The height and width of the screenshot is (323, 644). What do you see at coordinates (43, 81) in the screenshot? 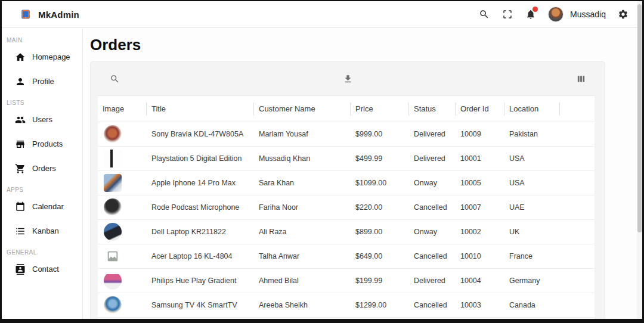
I see `sidebar-item-label: Profile` at bounding box center [43, 81].